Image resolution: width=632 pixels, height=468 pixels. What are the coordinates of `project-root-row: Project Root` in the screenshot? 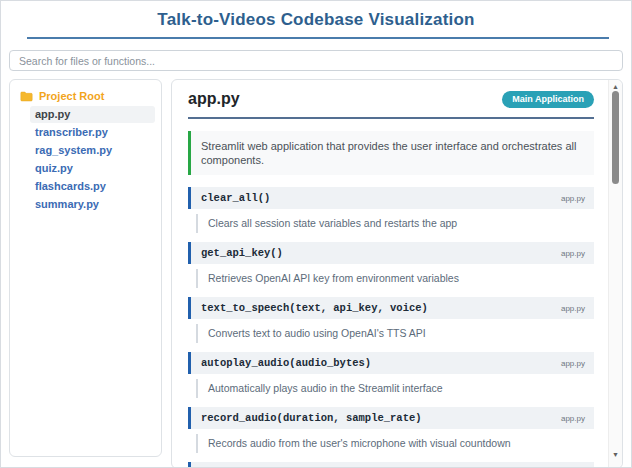 It's located at (86, 97).